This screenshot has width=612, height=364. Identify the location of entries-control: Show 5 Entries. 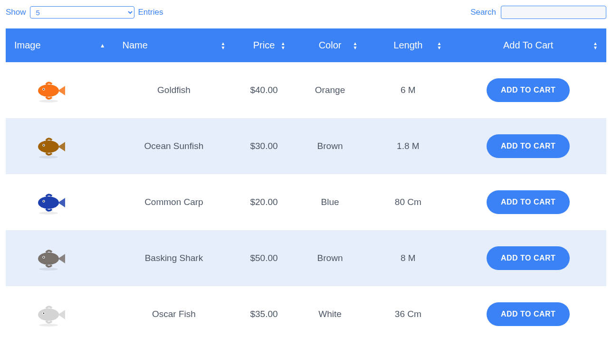
(85, 12).